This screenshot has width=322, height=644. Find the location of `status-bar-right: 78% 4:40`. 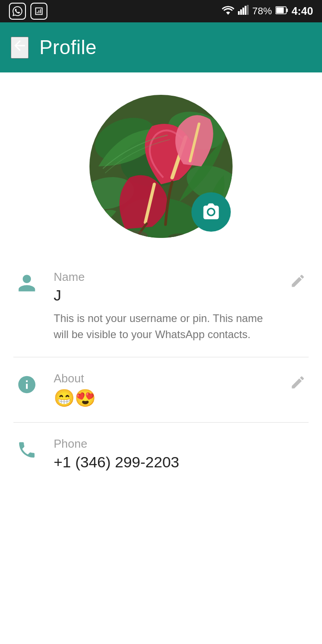

status-bar-right: 78% 4:40 is located at coordinates (267, 11).